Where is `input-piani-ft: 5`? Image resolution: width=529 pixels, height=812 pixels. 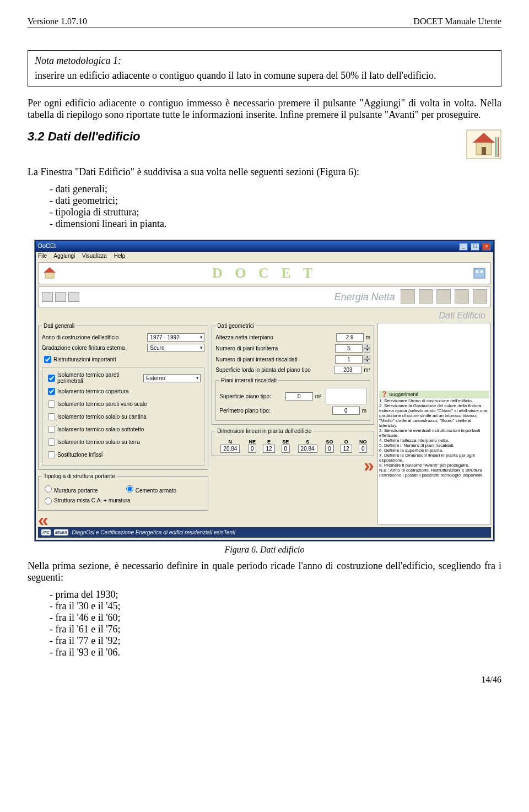
input-piani-ft: 5 is located at coordinates (349, 348).